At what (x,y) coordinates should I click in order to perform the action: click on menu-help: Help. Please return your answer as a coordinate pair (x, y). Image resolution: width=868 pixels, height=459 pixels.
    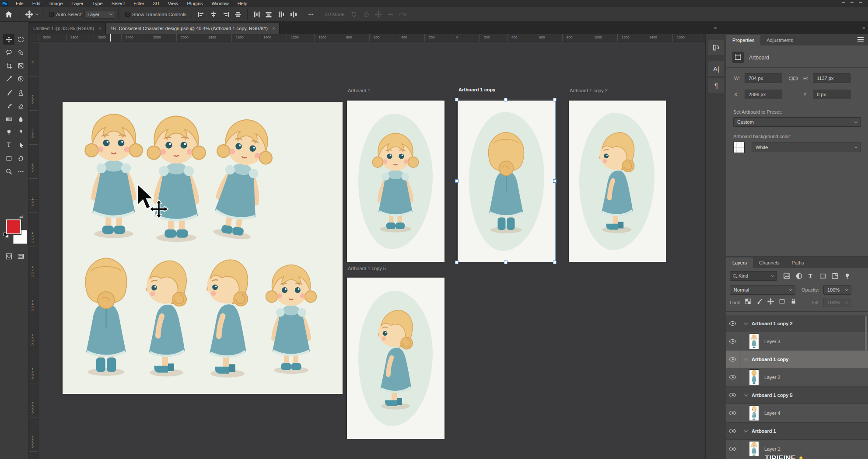
    Looking at the image, I should click on (242, 3).